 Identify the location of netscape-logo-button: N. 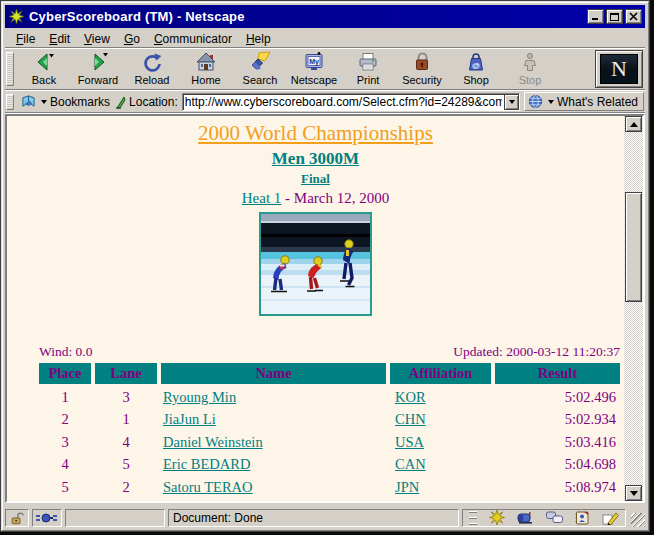
(619, 69).